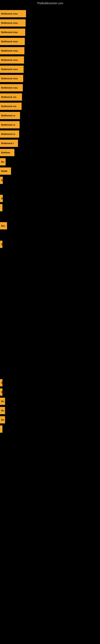 The width and height of the screenshot is (100, 644). I want to click on bar-label: Bottlene, so click(7, 152).